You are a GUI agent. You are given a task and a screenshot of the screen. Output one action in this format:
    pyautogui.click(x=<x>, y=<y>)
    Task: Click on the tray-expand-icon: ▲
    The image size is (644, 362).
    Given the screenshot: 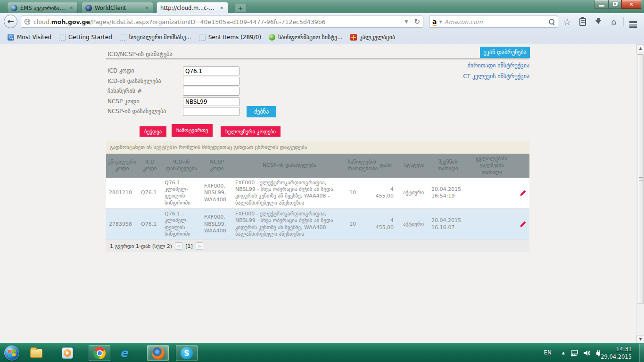 What is the action you would take?
    pyautogui.click(x=563, y=353)
    